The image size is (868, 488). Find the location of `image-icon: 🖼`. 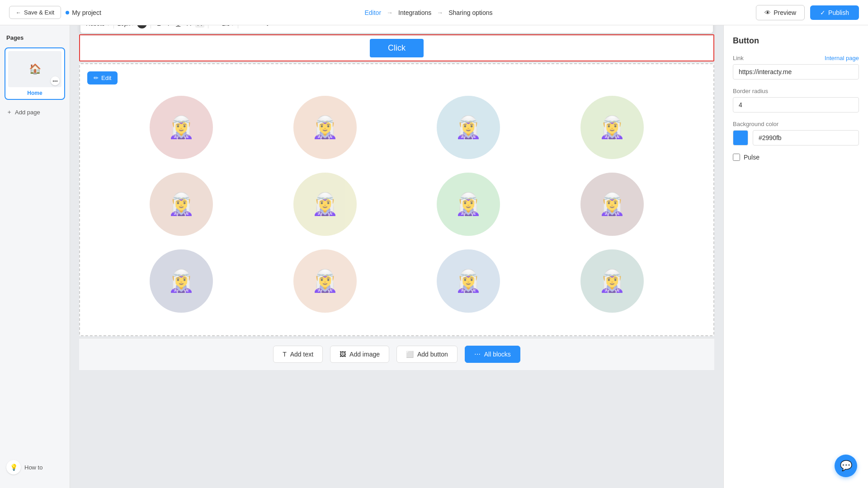

image-icon: 🖼 is located at coordinates (343, 354).